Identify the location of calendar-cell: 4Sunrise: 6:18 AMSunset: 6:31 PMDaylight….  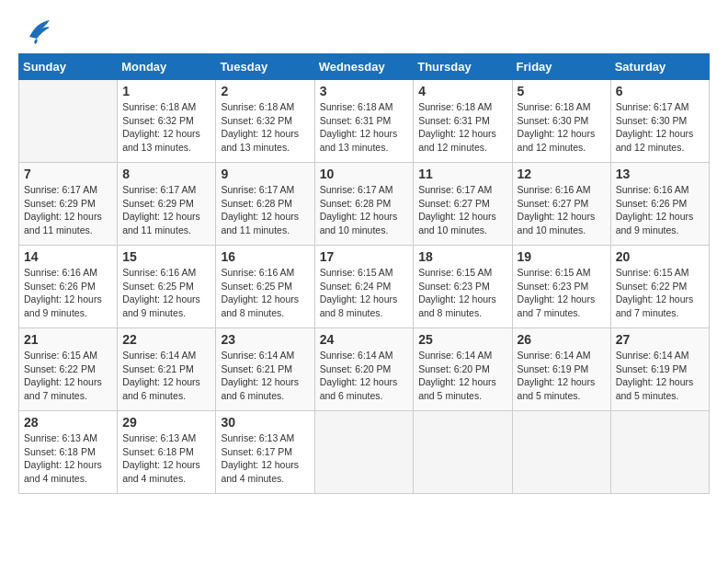
(463, 121).